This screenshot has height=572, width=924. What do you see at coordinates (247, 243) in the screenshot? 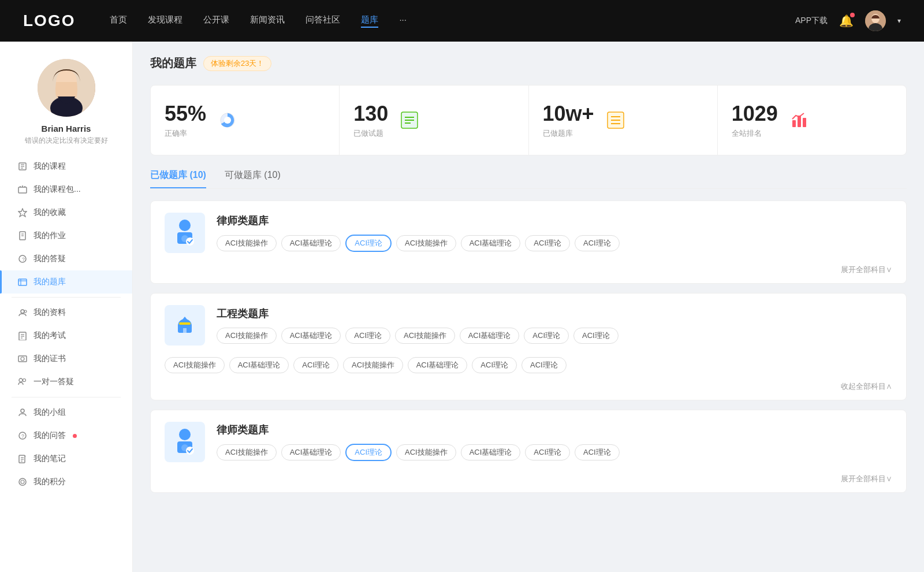
I see `tag-0-0: ACI技能操作` at bounding box center [247, 243].